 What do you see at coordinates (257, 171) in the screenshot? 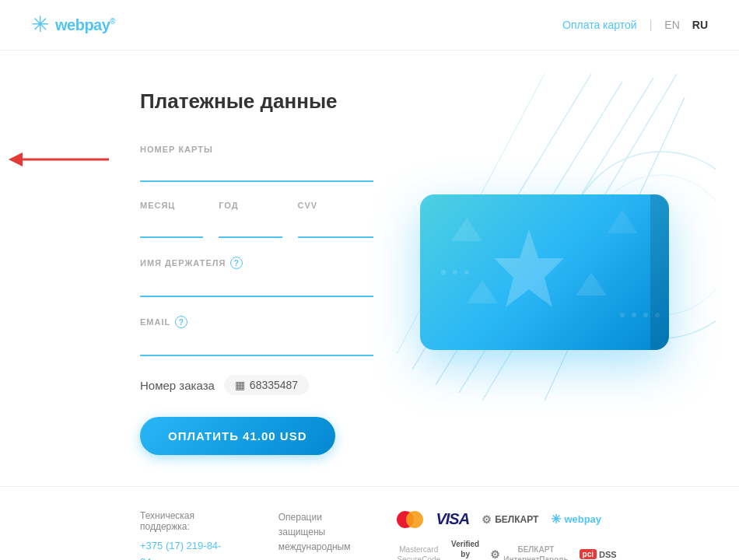
I see `card-number-input` at bounding box center [257, 171].